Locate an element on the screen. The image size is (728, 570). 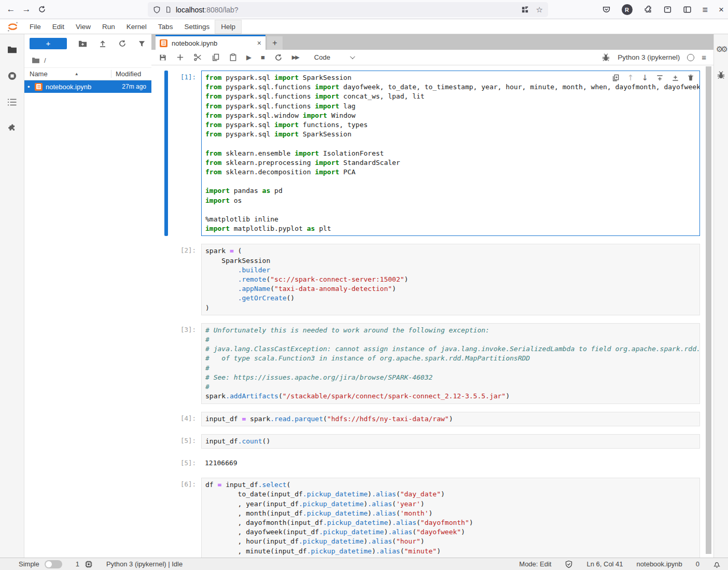
new-tab-button: + is located at coordinates (275, 43).